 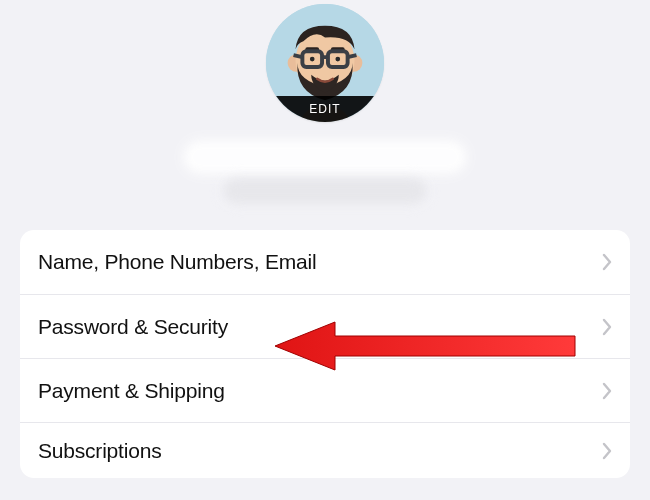 I want to click on profile-avatar: EDIT, so click(x=325, y=63).